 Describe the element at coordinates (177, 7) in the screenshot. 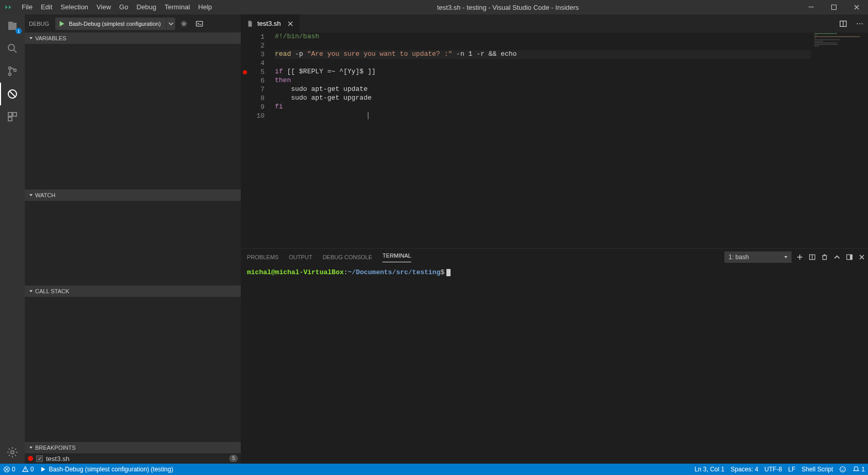

I see `menu-terminal: Terminal` at that location.